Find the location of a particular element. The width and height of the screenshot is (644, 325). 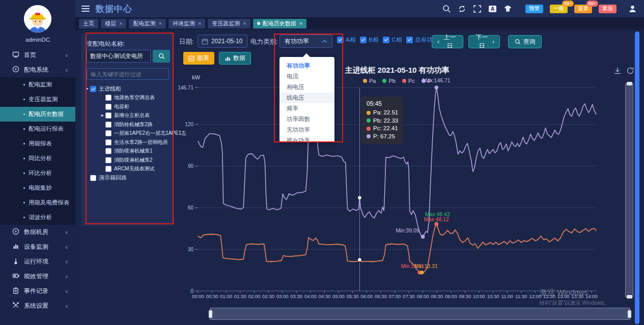

query-button: 查询 is located at coordinates (525, 42).